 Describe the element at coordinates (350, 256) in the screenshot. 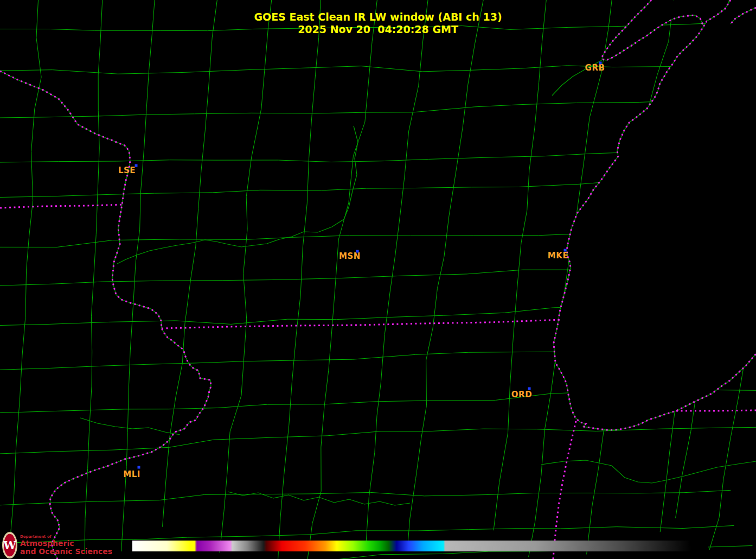

I see `station-label-msn: MSN` at that location.